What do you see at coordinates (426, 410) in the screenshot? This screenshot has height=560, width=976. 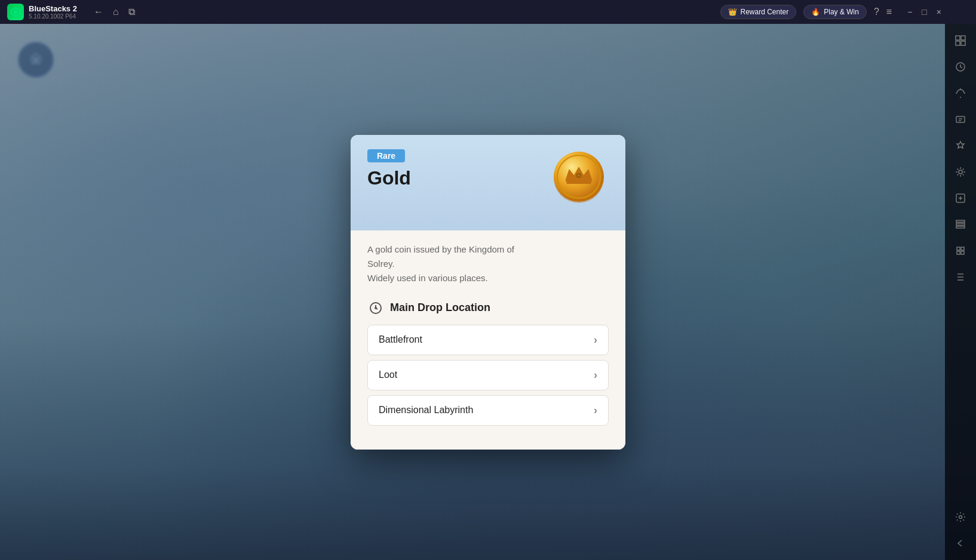 I see `location-name-dimensional-labyrinth: Dimensional Labyrinth` at bounding box center [426, 410].